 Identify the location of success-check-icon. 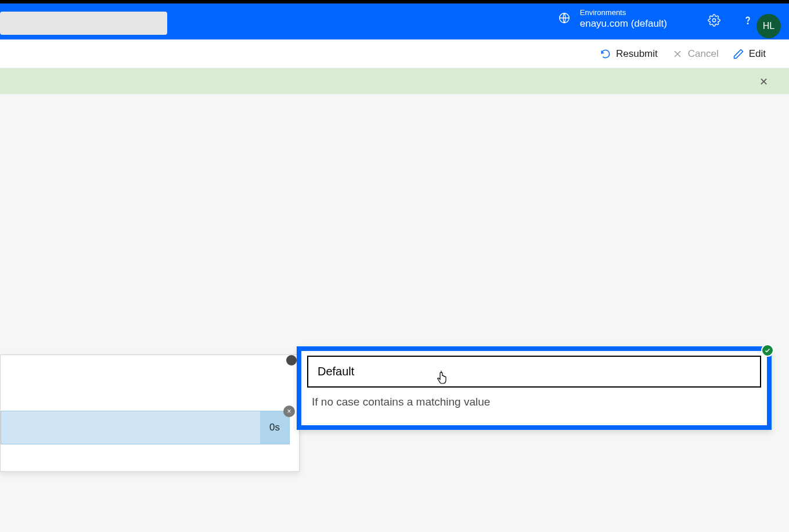
(768, 350).